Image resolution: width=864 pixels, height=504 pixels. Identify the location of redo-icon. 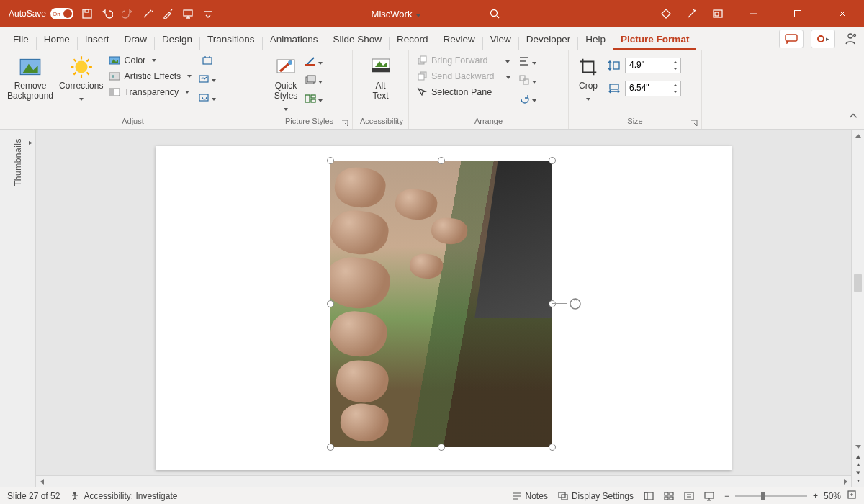
(127, 14).